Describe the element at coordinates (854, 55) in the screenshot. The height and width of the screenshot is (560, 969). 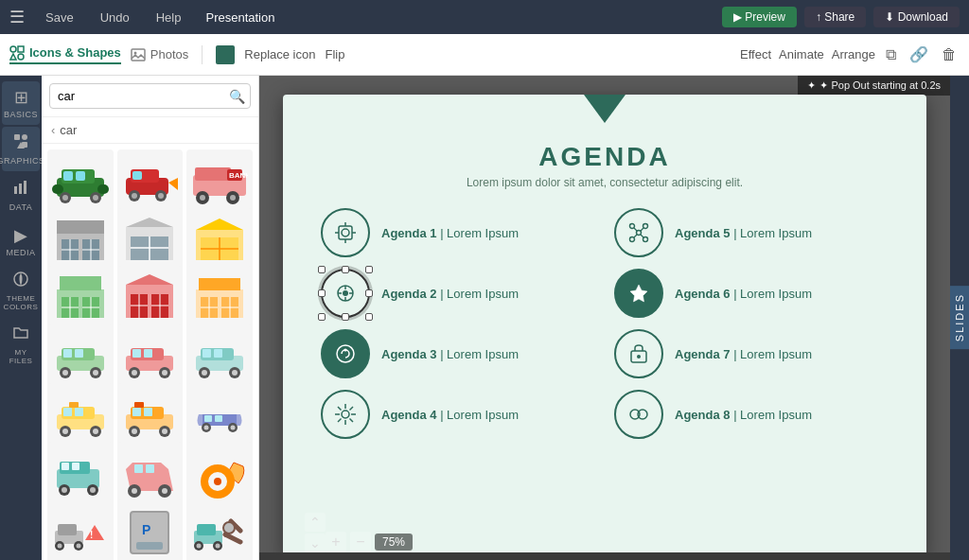
I see `arrange-label: Arrange` at that location.